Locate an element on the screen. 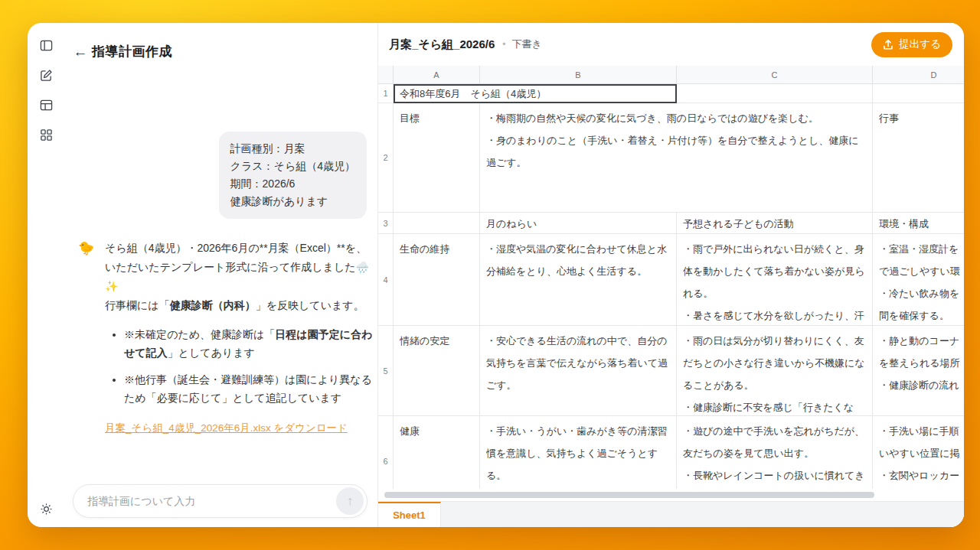  page-title: 指導計画作成 is located at coordinates (132, 52).